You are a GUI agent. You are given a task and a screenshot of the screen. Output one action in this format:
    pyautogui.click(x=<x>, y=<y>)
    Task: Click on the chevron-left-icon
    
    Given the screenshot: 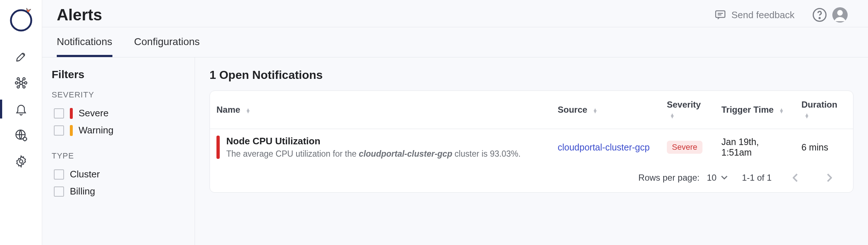 What is the action you would take?
    pyautogui.click(x=796, y=178)
    